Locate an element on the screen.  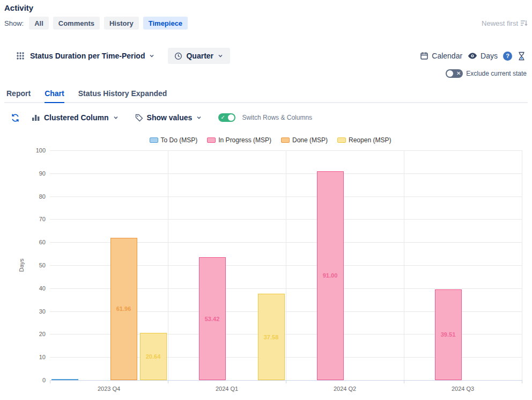
y-axis-tick-label: 70 is located at coordinates (27, 219).